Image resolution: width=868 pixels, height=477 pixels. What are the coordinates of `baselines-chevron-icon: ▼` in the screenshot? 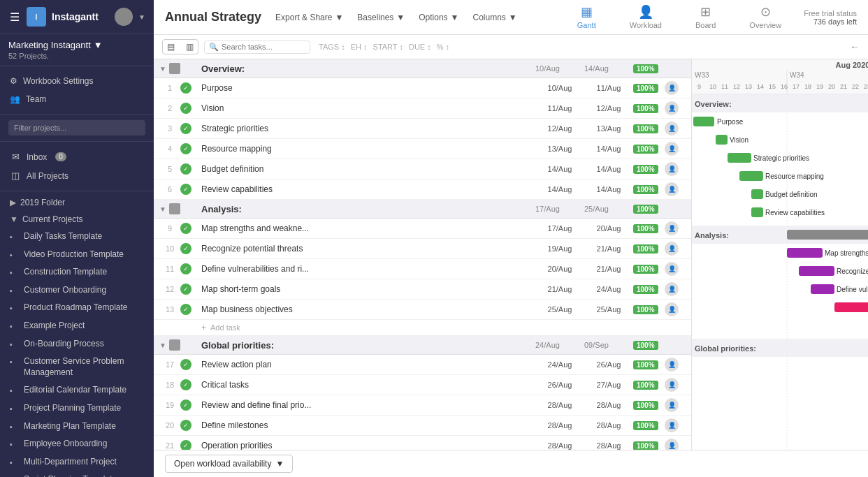 It's located at (400, 17).